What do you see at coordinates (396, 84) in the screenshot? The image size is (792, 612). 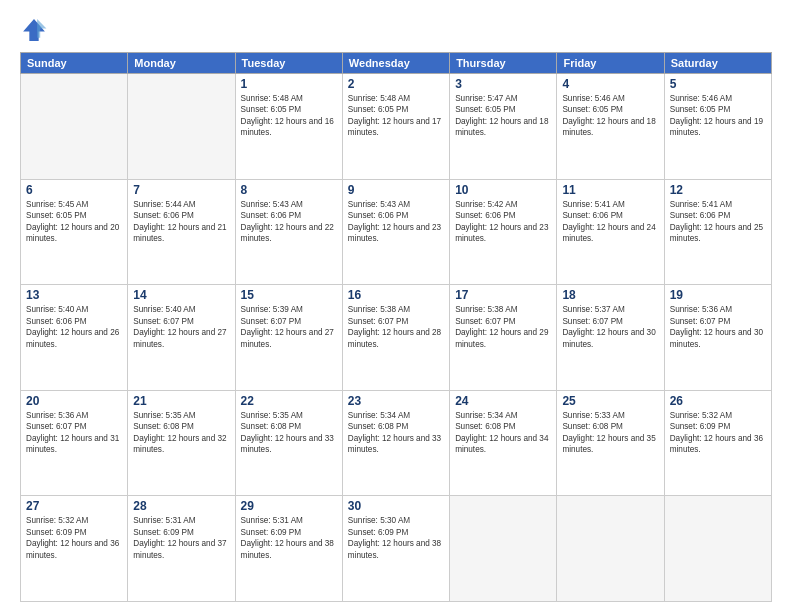 I see `day-number: 2` at bounding box center [396, 84].